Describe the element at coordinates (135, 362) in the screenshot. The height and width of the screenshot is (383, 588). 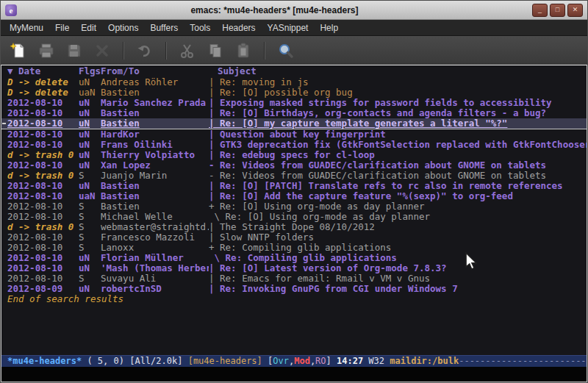
I see `modeline-plain: ( 5, 0) [All/2.0k]` at that location.